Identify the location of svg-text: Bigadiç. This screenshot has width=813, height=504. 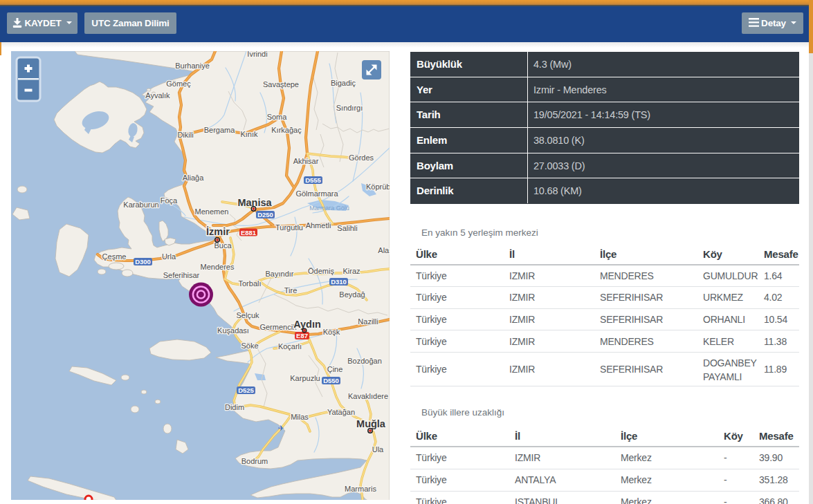
(343, 83).